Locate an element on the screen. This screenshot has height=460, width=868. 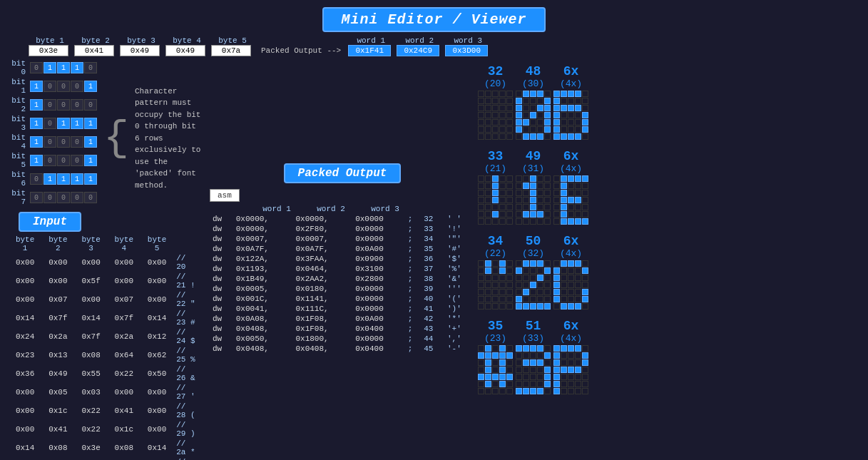
bit-cell-7-1: 0 is located at coordinates (50, 198).